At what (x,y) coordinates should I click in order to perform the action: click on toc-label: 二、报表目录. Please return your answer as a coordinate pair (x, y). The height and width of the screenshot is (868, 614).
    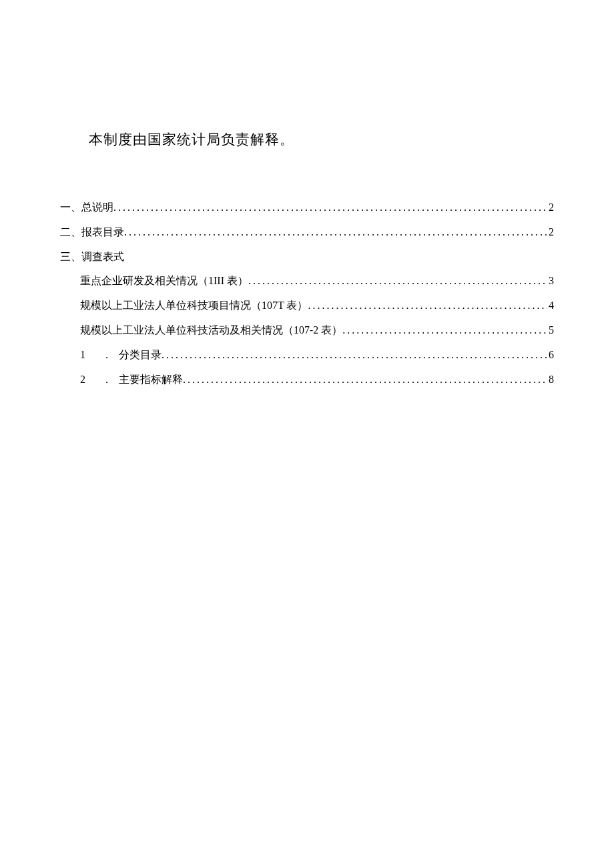
    Looking at the image, I should click on (92, 232).